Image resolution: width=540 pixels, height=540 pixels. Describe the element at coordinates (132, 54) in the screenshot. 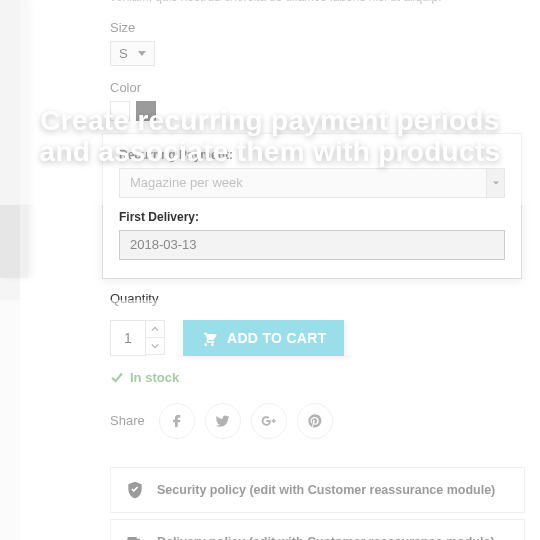

I see `size-select: S` at that location.